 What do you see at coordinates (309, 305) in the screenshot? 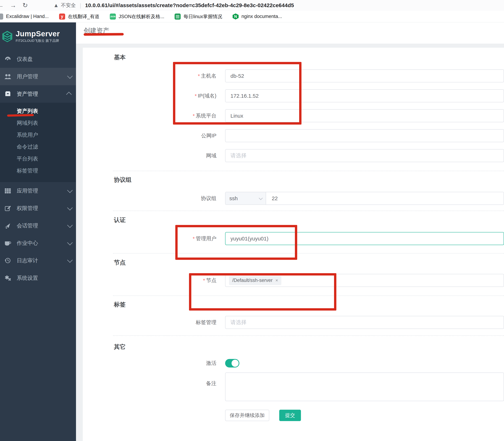
I see `section-label: 标签` at bounding box center [309, 305].